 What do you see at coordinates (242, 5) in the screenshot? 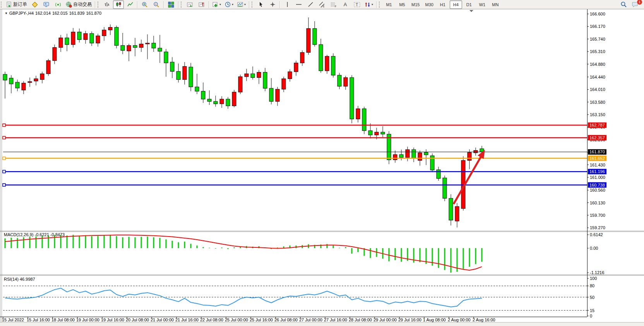
I see `template-button: ▾` at bounding box center [242, 5].